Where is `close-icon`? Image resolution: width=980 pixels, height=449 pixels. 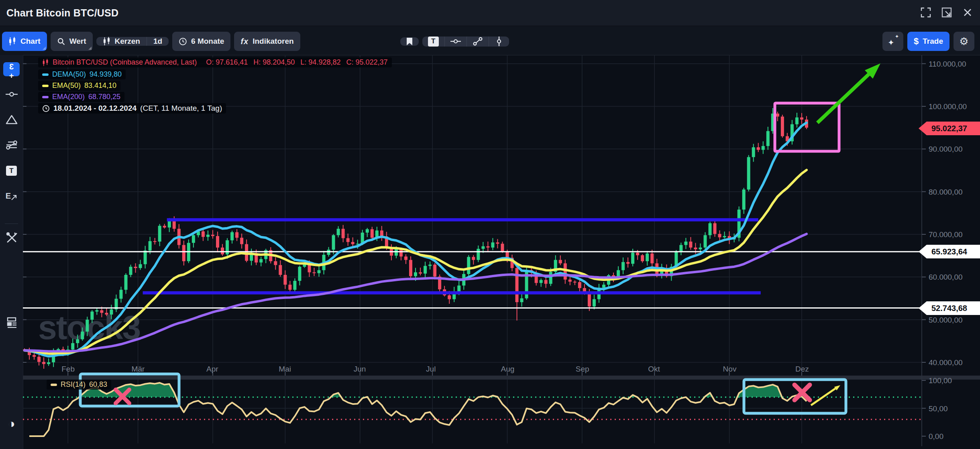 close-icon is located at coordinates (968, 12).